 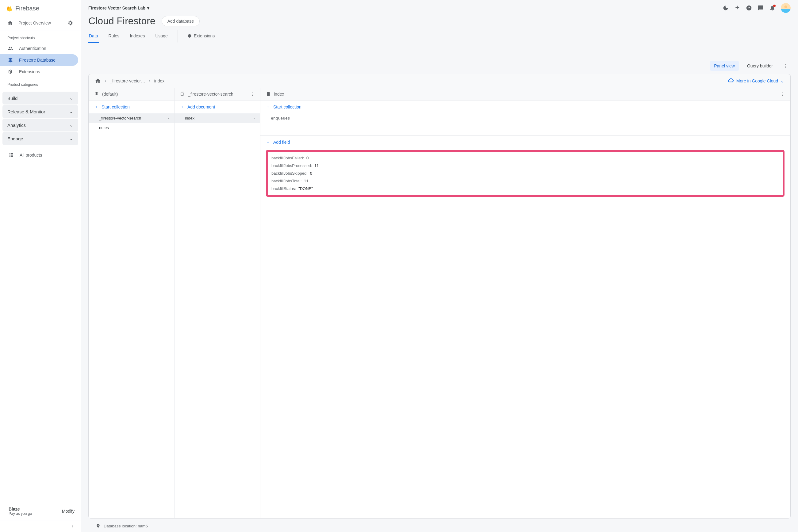 I want to click on tab-extensions: Extensions, so click(x=196, y=37).